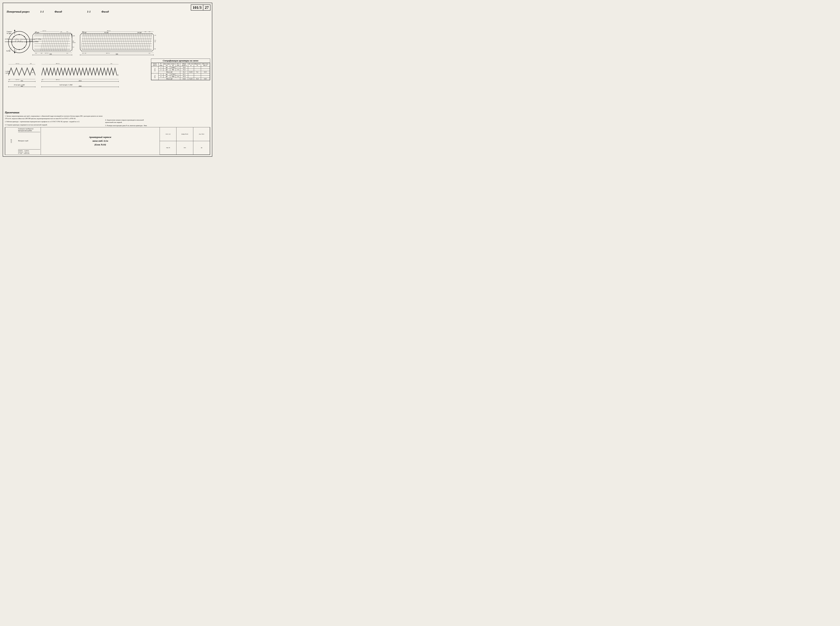  What do you see at coordinates (155, 40) in the screenshot?
I see `svg-text: 5,5` at bounding box center [155, 40].